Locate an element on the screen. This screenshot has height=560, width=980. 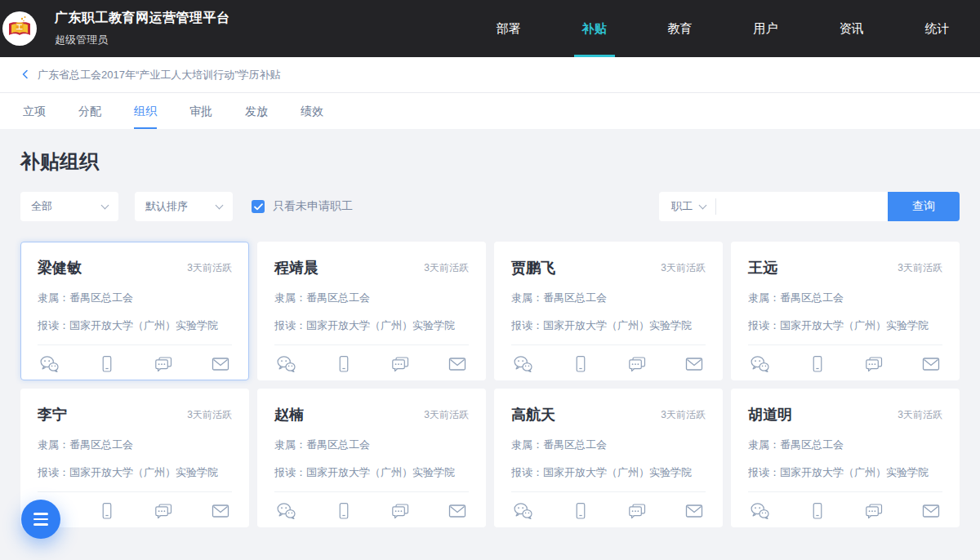
employee-name: 胡道明 is located at coordinates (770, 415).